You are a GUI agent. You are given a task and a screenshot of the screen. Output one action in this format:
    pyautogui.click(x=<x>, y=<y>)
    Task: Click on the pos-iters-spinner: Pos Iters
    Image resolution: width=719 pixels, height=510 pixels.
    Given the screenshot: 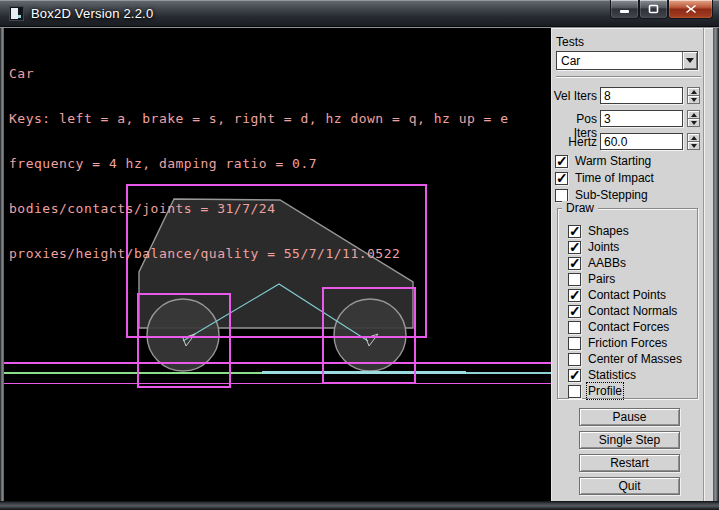 What is the action you would take?
    pyautogui.click(x=626, y=118)
    